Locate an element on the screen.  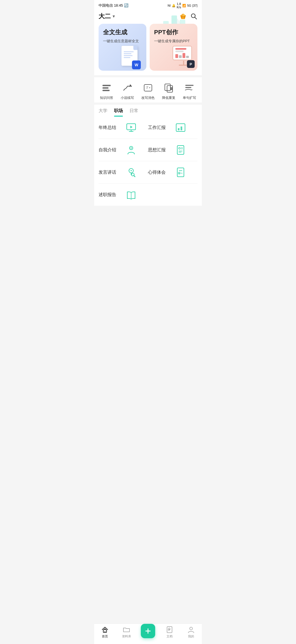
tab-daily: 日常 is located at coordinates (134, 112).